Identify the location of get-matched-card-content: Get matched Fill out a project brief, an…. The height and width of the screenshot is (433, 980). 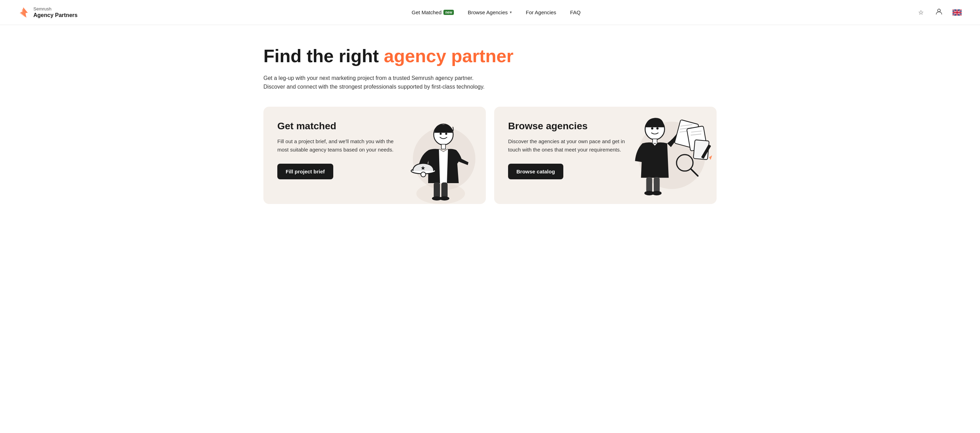
(340, 150).